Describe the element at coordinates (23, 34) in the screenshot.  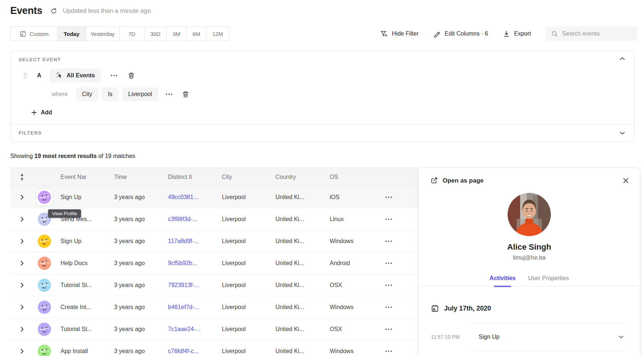
I see `calendar-icon` at that location.